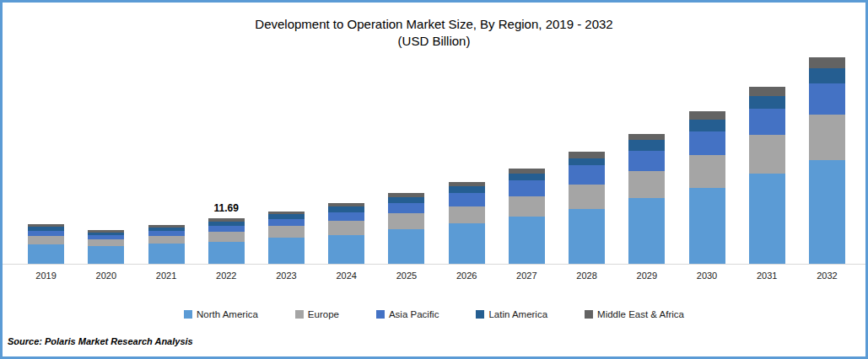 The width and height of the screenshot is (868, 359). Describe the element at coordinates (434, 33) in the screenshot. I see `chart-title-block: Development to Operation Market Size, By…` at that location.